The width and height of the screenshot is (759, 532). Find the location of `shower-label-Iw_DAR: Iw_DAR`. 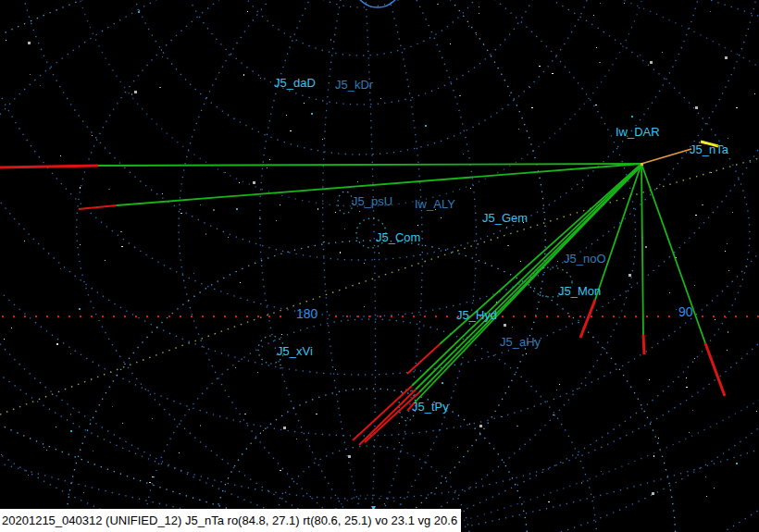

shower-label-Iw_DAR: Iw_DAR is located at coordinates (638, 131).